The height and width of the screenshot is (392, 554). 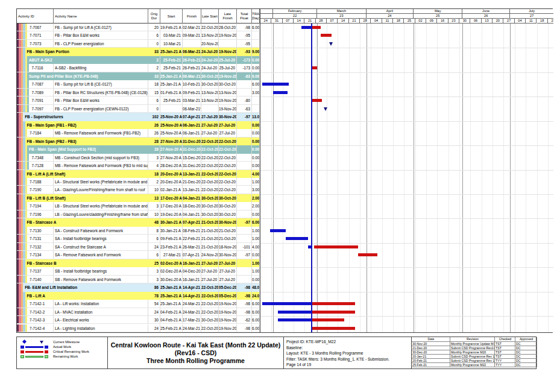 I want to click on summary-row: FB - Lift B (Lift Shaft)1317-Dec-20 A04-…, so click(x=139, y=198).